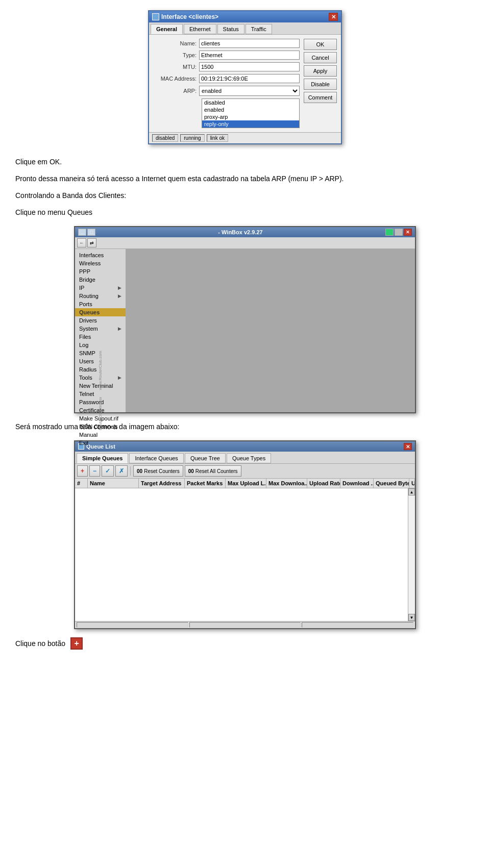  I want to click on menu-item-ppp: PPP, so click(100, 271).